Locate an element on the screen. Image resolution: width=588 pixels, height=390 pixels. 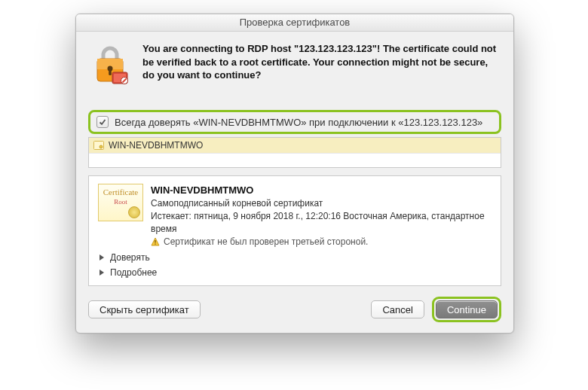
certificate-list-item: WIN-NEVDBHMTMWO is located at coordinates (295, 146).